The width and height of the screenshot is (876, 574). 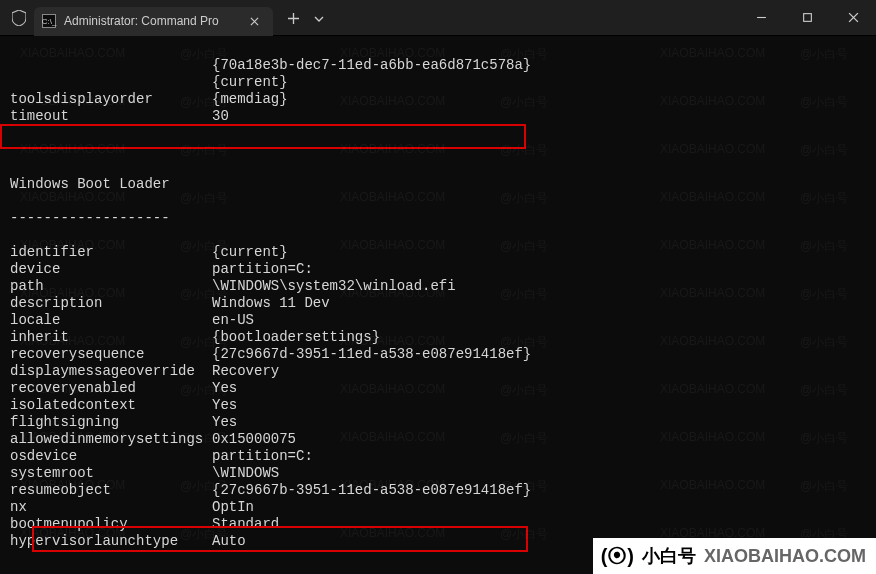 I want to click on output-value: Windows 11 Dev, so click(x=539, y=304).